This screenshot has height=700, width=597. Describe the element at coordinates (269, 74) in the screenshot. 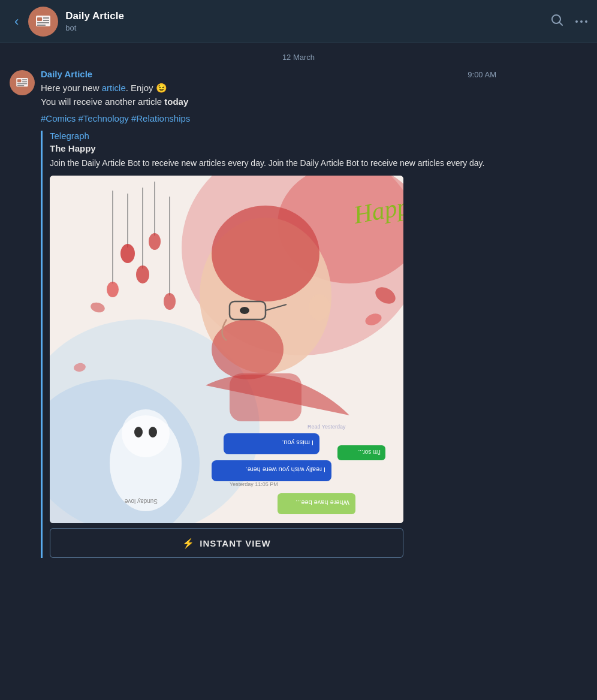

I see `message-header: Daily Article 9:00 AM` at that location.